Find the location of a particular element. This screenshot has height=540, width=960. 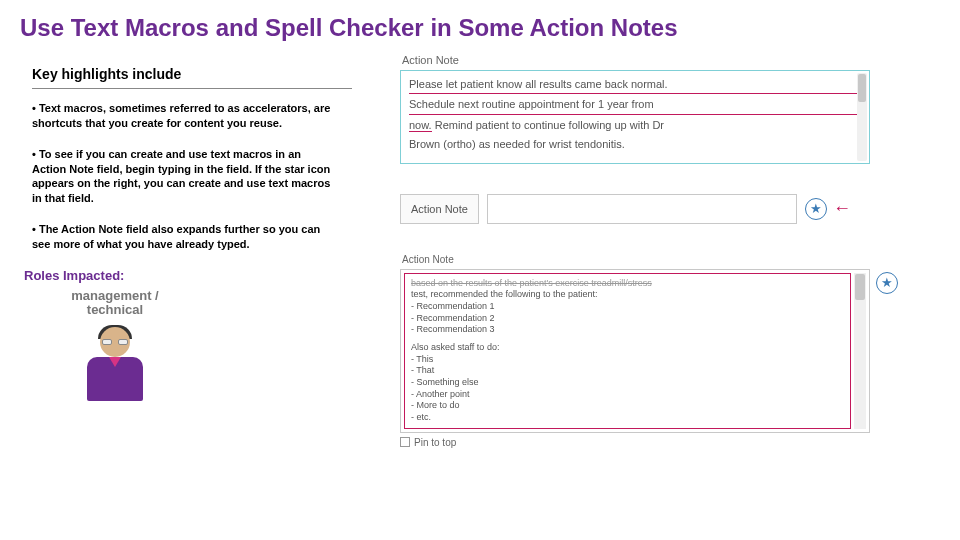

bullet-3: • The Action Note field also expands fur… is located at coordinates (182, 237).